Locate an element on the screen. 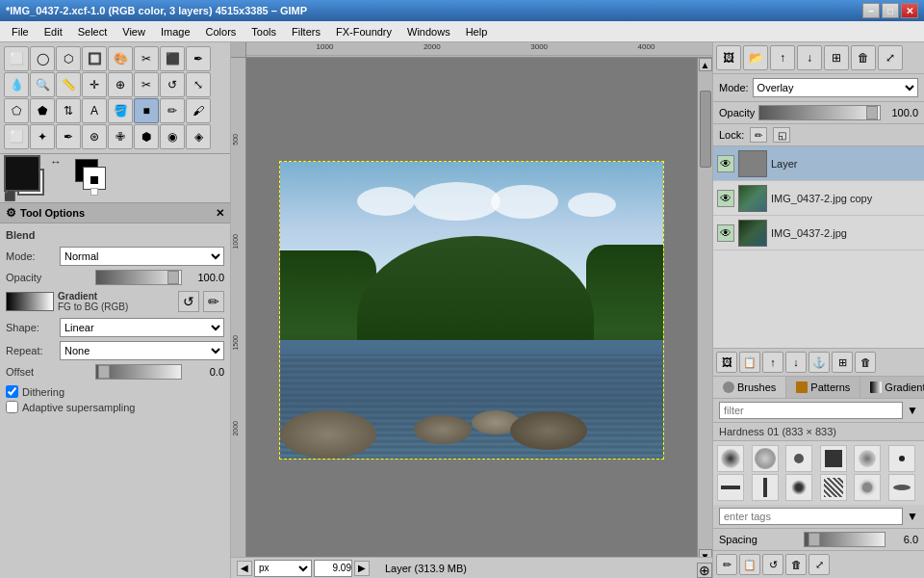 This screenshot has height=578, width=924. tool-paths: ✒ is located at coordinates (198, 59).